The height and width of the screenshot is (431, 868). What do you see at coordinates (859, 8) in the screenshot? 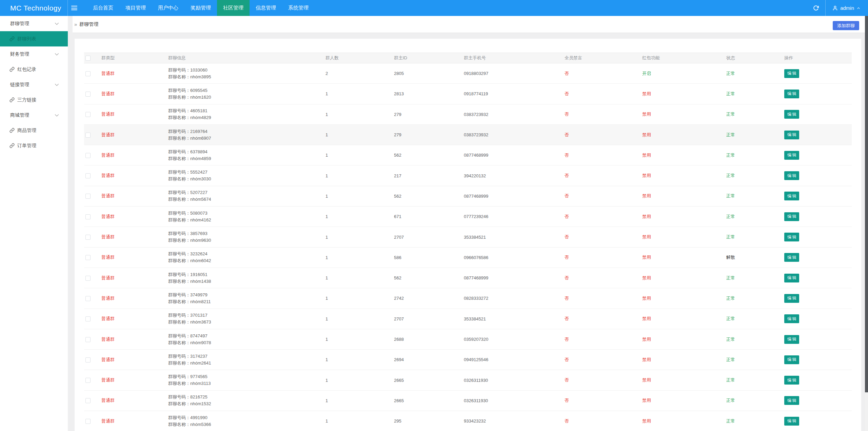
I see `chevron-up-icon` at bounding box center [859, 8].